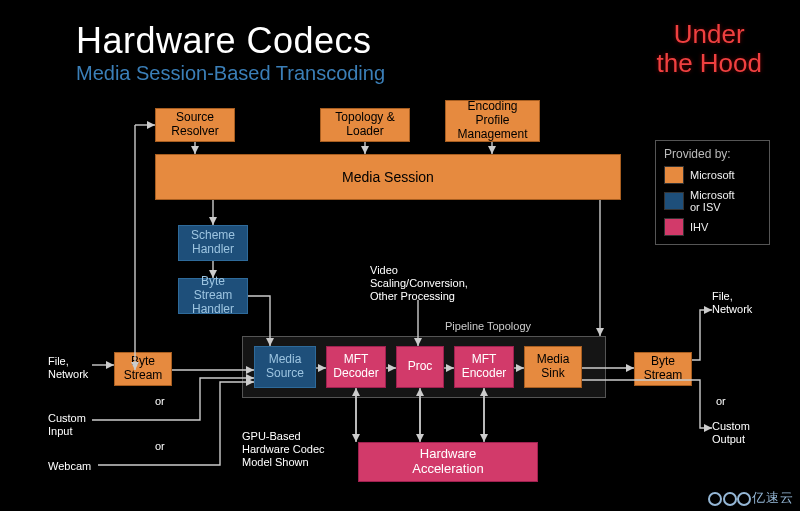  Describe the element at coordinates (356, 367) in the screenshot. I see `box-mft-decoder: MFTDecoder` at that location.